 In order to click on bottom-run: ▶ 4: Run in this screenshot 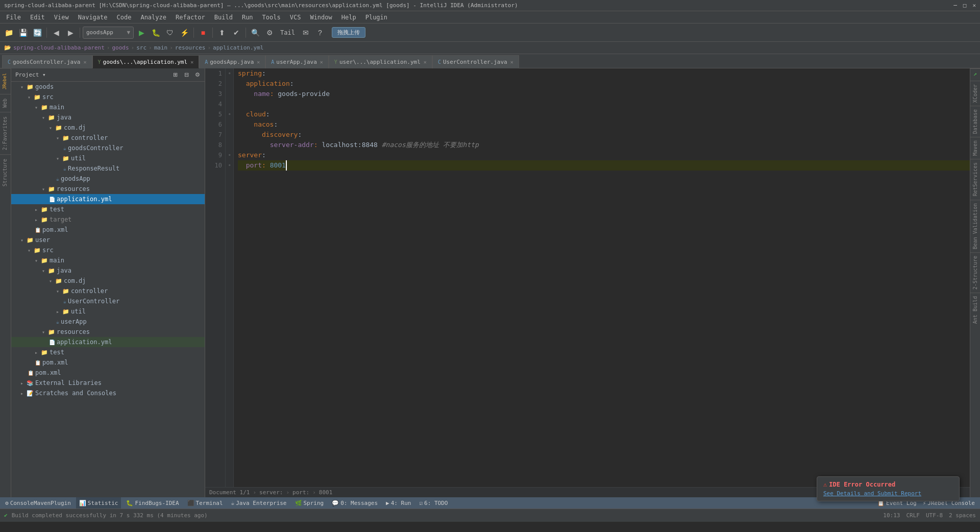, I will do `click(398, 503)`.